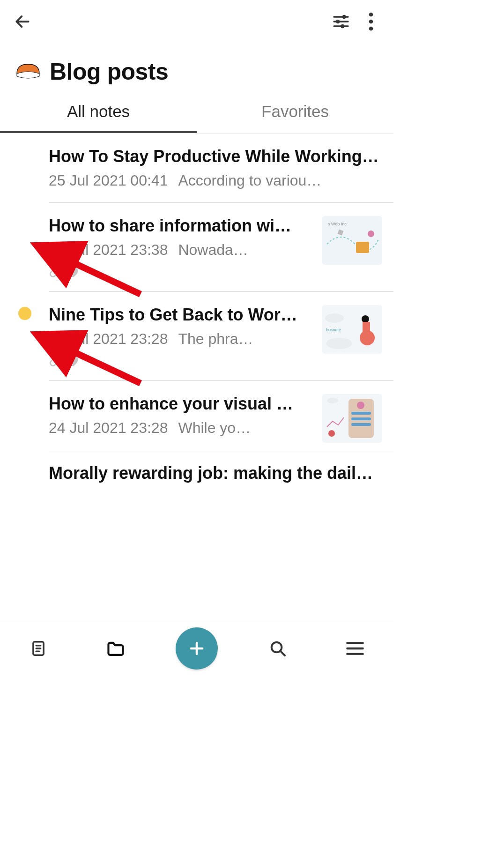 Image resolution: width=504 pixels, height=864 pixels. I want to click on note-thumbnail: busnote, so click(352, 329).